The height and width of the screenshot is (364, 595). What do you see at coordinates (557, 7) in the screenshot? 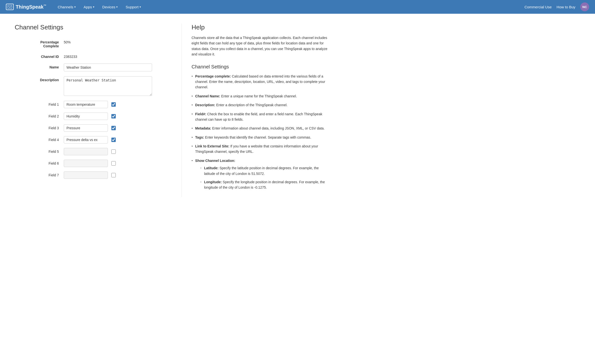
I see `nav-right: Commercial Use How to Buy NC` at bounding box center [557, 7].